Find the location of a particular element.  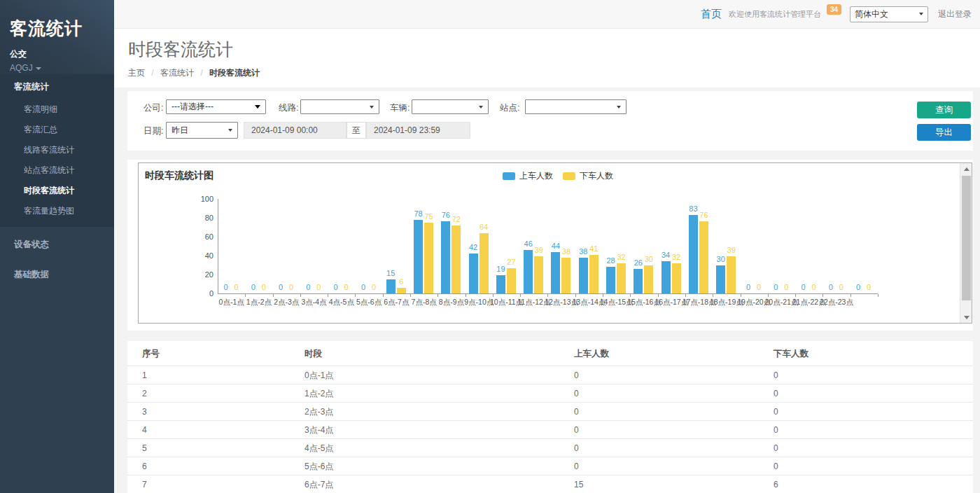

sidebar-subitem-1: 客流汇总 is located at coordinates (57, 130).